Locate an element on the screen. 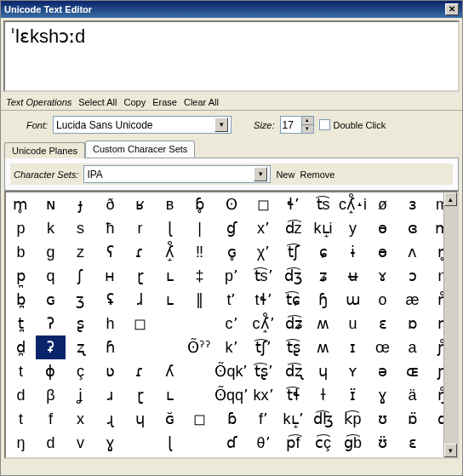 The height and width of the screenshot is (476, 463). char-cell: ɛ is located at coordinates (383, 324).